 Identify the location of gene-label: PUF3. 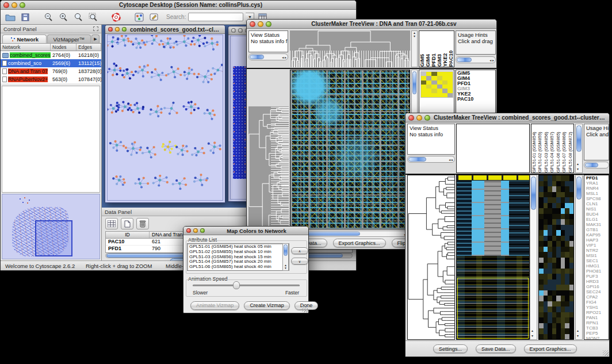
(597, 276).